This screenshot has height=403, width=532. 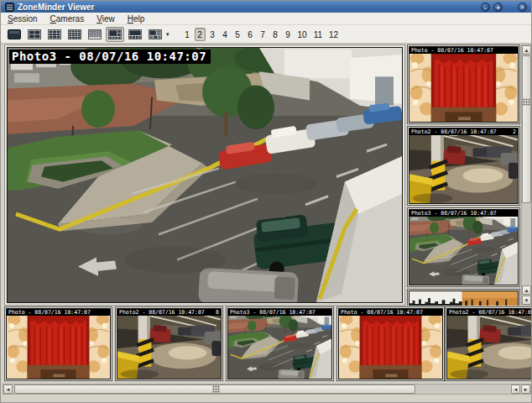 What do you see at coordinates (463, 166) in the screenshot?
I see `camera-thumb-view: Photo2 - 08/07/16 10:47:07 2` at bounding box center [463, 166].